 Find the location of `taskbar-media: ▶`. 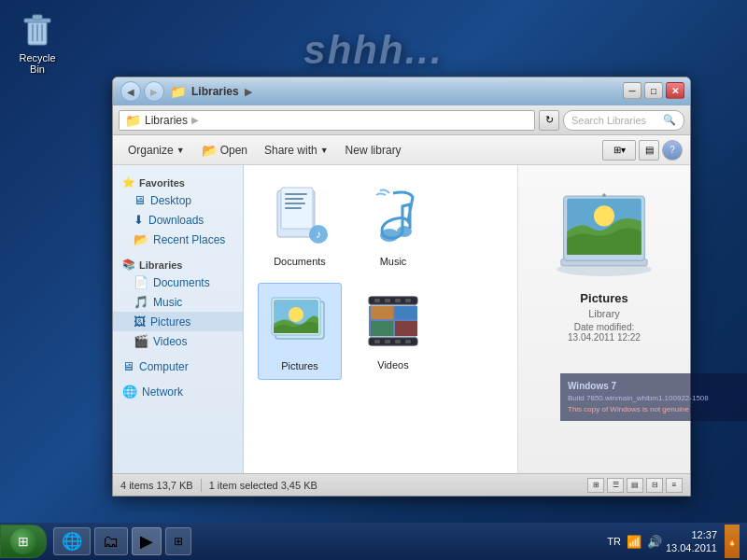

taskbar-media: ▶ is located at coordinates (147, 541).